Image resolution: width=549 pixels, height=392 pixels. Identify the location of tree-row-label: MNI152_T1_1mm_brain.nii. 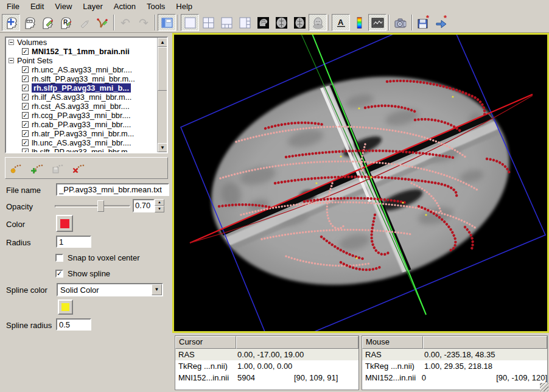
(80, 51).